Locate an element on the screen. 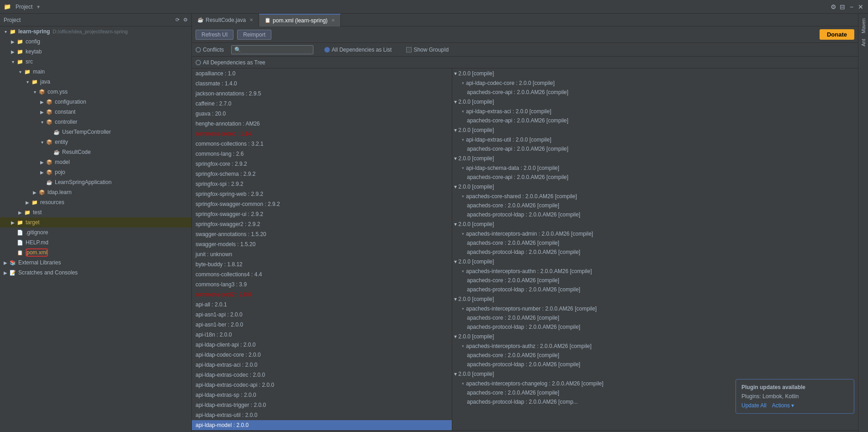 This screenshot has height=432, width=868. donate-button: Donate is located at coordinates (837, 35).